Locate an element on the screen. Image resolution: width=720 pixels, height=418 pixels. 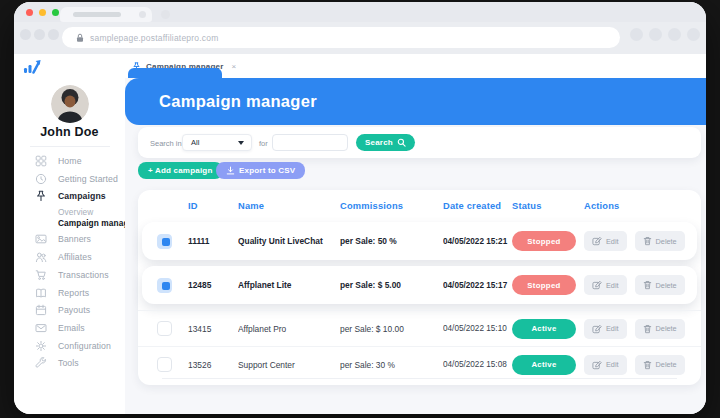
users-icon is located at coordinates (41, 257).